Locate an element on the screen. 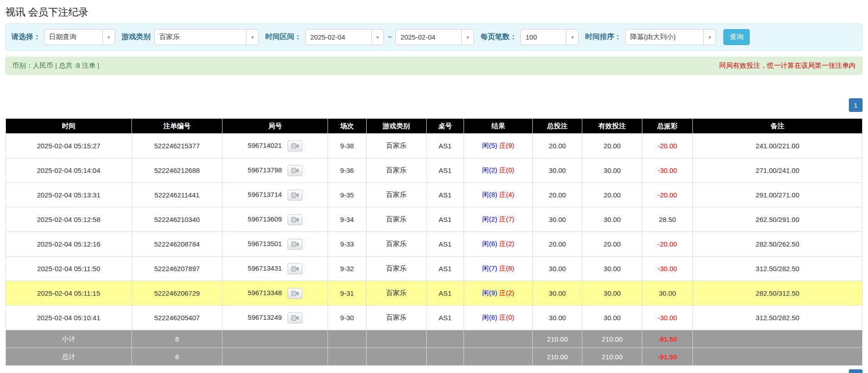 The image size is (868, 373). date-to-input is located at coordinates (429, 37).